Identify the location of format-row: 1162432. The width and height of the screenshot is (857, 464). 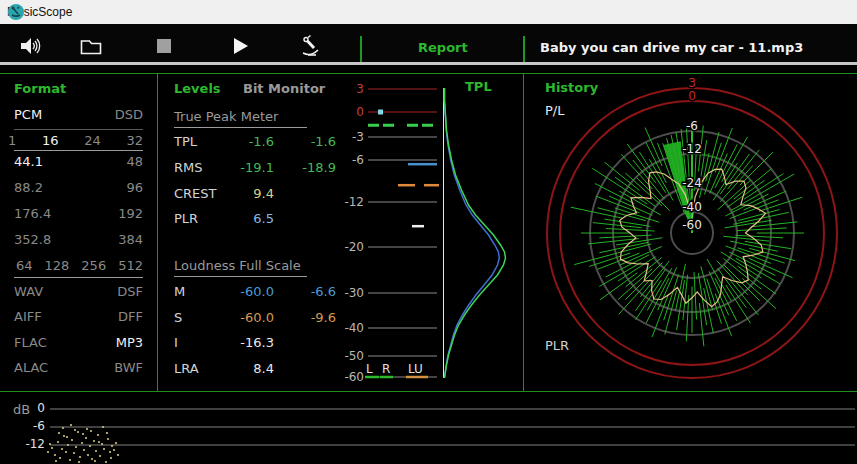
(76, 140).